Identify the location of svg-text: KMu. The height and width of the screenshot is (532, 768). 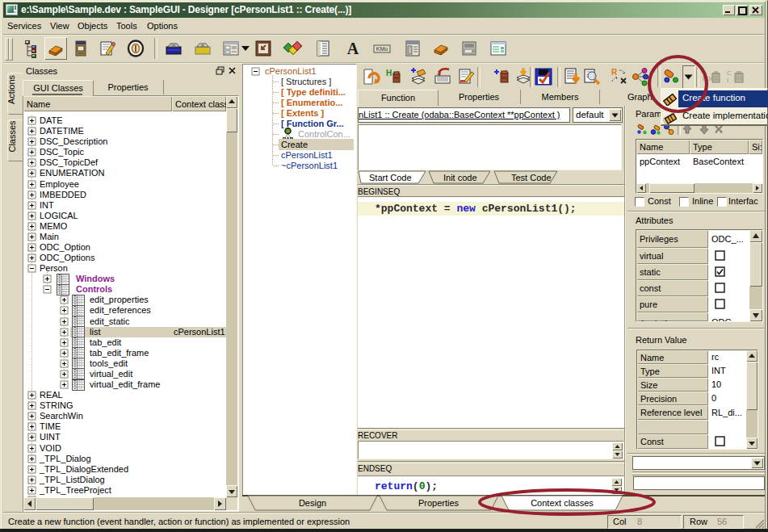
(383, 48).